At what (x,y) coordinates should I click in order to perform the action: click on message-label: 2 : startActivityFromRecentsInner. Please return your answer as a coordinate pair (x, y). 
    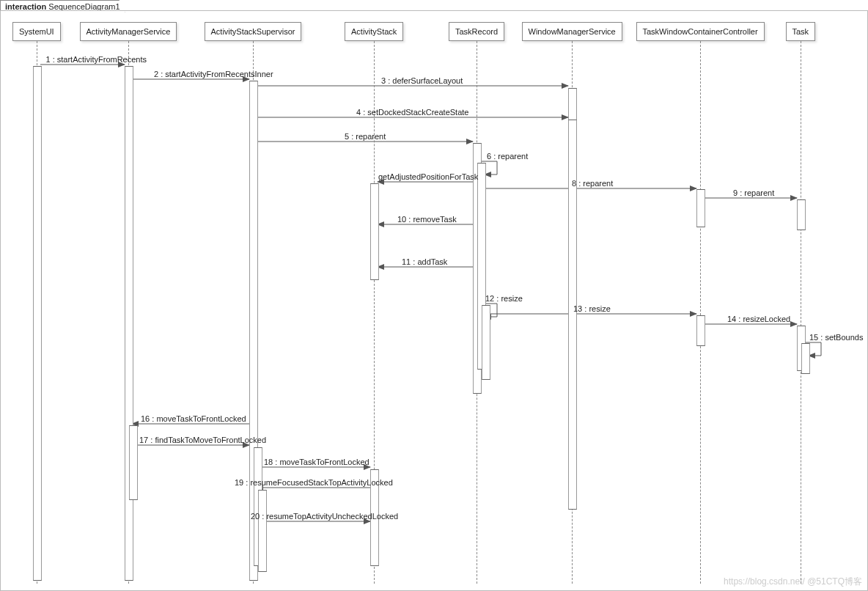
    Looking at the image, I should click on (214, 74).